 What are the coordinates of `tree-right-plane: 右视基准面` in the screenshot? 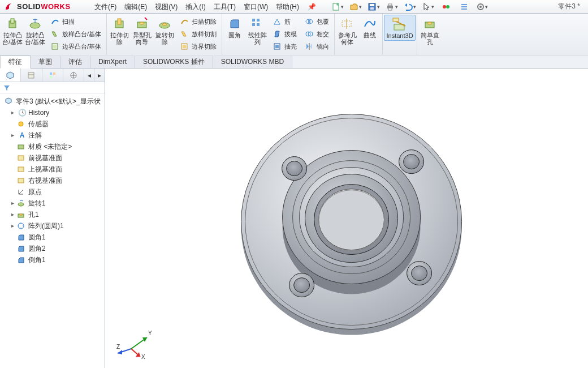 It's located at (52, 181).